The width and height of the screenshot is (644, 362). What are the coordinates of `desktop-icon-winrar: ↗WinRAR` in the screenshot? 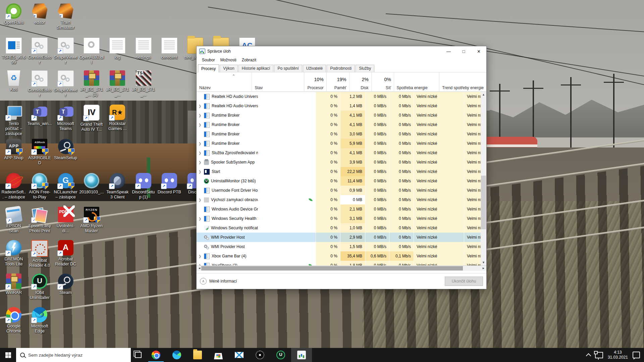 It's located at (14, 284).